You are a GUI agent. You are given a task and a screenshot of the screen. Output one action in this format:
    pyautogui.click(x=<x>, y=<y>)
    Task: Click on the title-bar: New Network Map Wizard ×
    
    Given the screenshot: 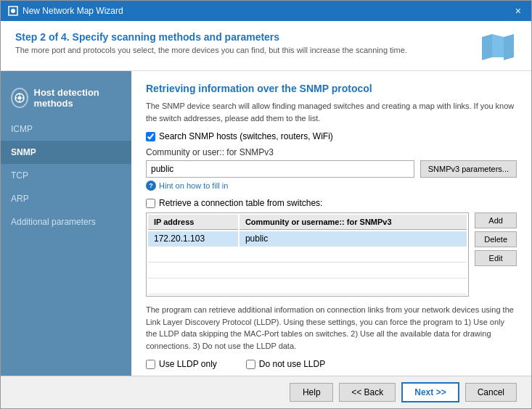 What is the action you would take?
    pyautogui.click(x=266, y=11)
    